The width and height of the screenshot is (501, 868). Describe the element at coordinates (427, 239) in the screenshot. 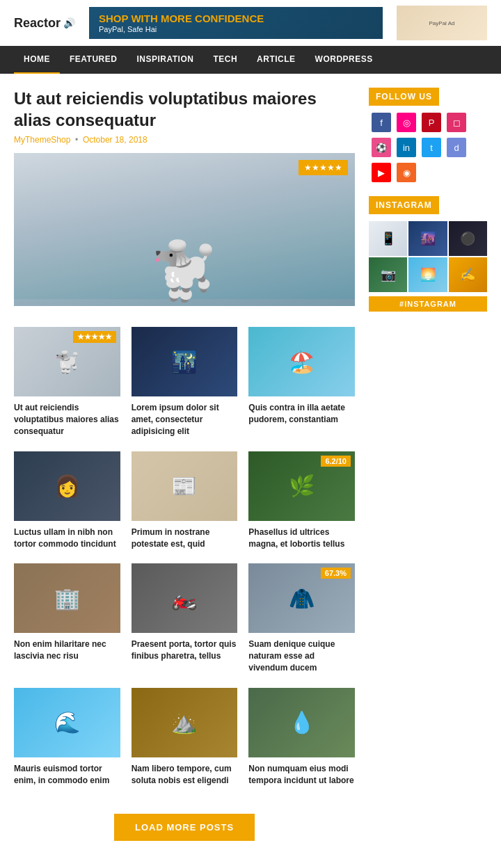

I see `insta-thumb-2: 🌆` at that location.